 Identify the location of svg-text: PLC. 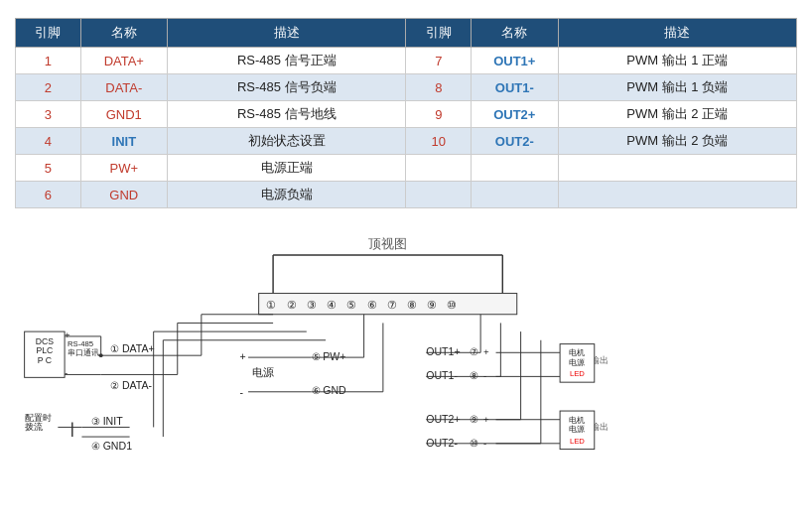
(44, 350).